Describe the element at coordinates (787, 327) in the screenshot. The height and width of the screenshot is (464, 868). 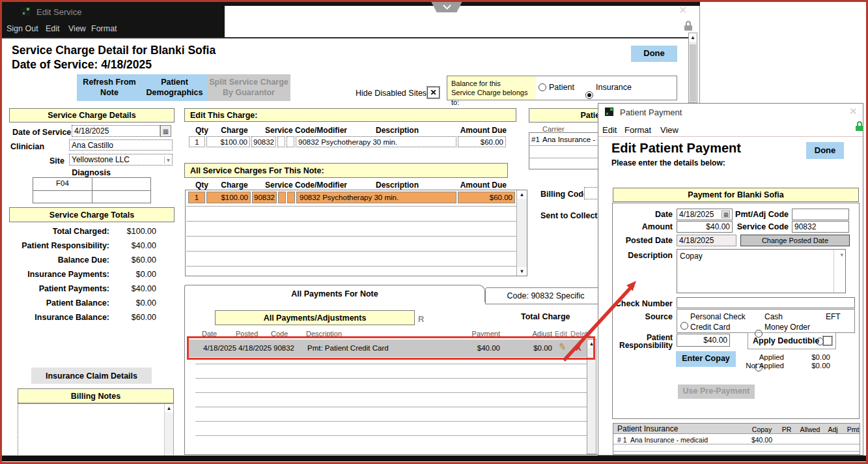
I see `radio-money-order-label: Money Order` at that location.